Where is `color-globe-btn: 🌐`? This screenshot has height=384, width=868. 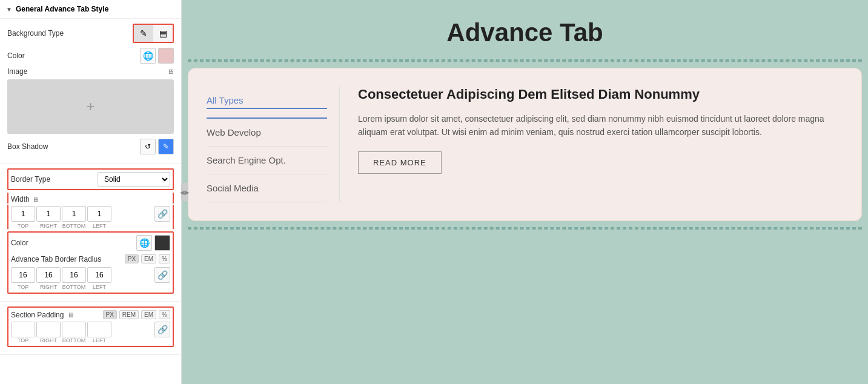
color-globe-btn: 🌐 is located at coordinates (148, 56).